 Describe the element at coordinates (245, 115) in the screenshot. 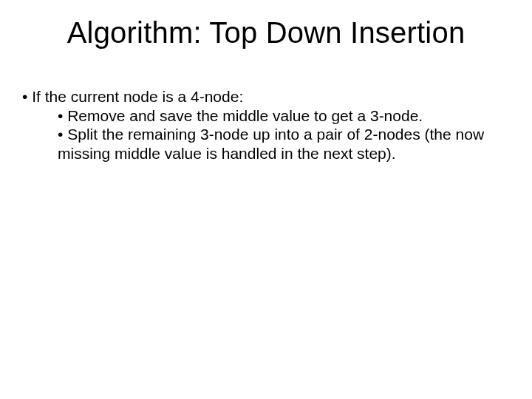

I see `bullet-text: Remove and save the middle value to get …` at that location.